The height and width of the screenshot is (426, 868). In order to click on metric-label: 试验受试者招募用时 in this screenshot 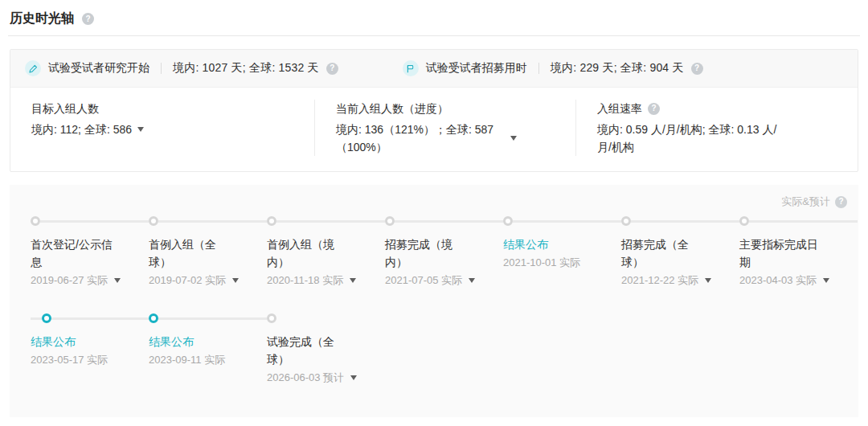, I will do `click(477, 68)`.